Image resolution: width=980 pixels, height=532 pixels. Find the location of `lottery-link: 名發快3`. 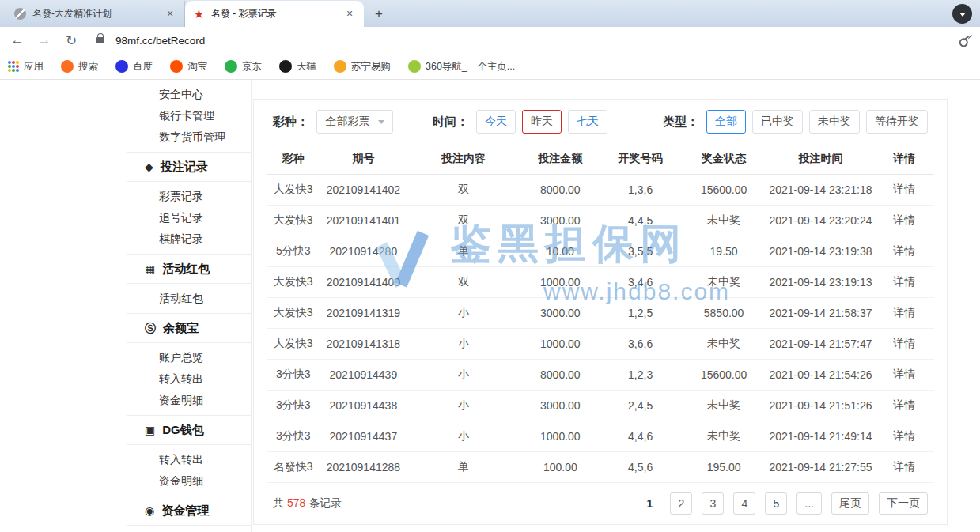

lottery-link: 名發快3 is located at coordinates (293, 466).